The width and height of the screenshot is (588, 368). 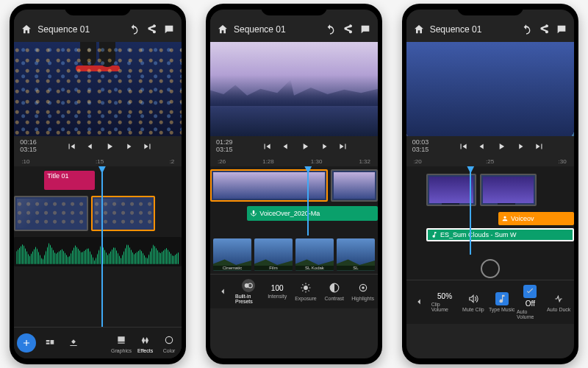 I want to click on contrast-control: Contrast, so click(x=334, y=291).